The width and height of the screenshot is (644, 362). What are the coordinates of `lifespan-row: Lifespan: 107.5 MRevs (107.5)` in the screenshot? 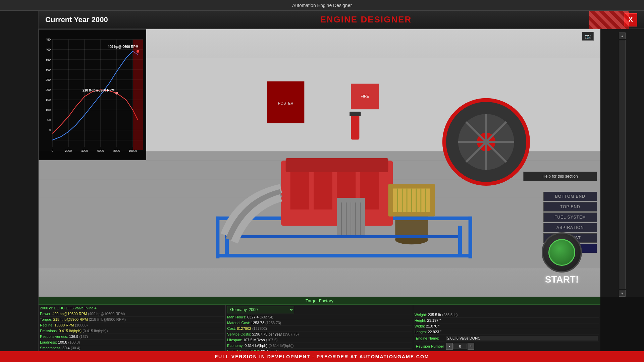 It's located at (319, 340).